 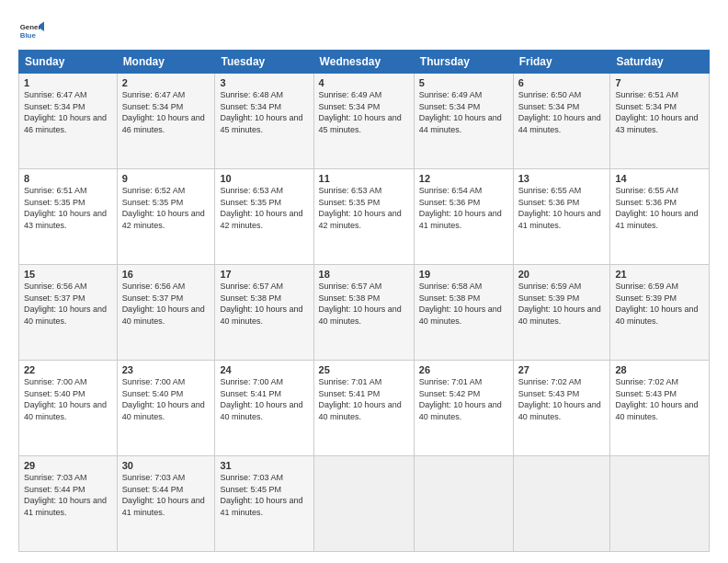 I want to click on day-number: 10, so click(x=264, y=178).